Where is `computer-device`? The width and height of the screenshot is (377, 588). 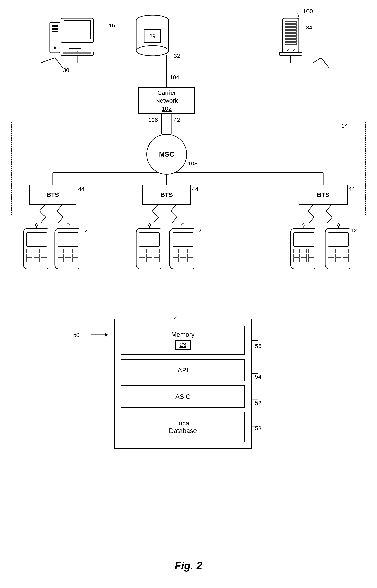 computer-device is located at coordinates (77, 40).